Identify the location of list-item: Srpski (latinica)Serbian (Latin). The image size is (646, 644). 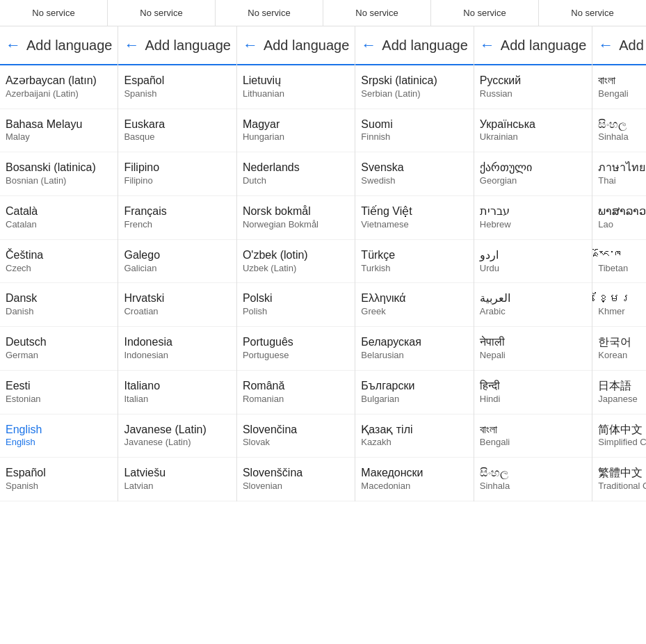
(414, 88).